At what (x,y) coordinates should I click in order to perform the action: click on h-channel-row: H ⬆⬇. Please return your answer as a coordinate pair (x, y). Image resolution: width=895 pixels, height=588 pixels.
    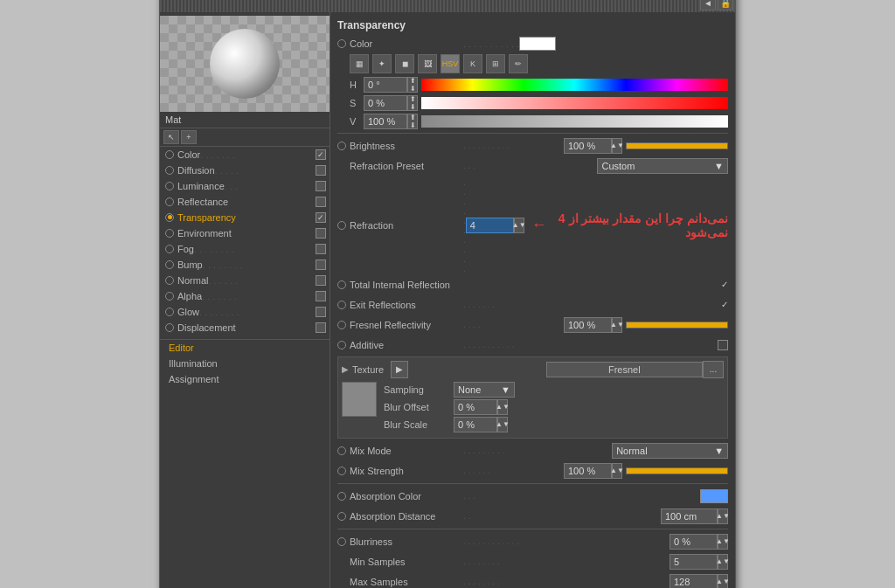
    Looking at the image, I should click on (533, 85).